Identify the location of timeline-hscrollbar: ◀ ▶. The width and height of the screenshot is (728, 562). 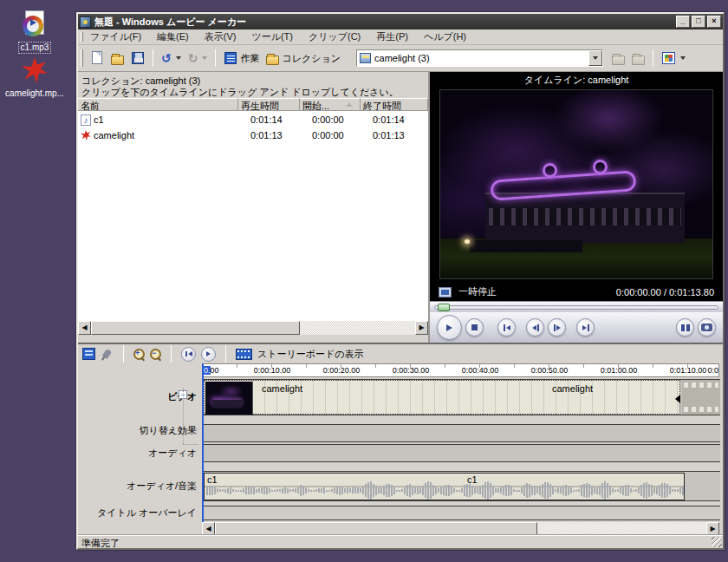
(461, 529).